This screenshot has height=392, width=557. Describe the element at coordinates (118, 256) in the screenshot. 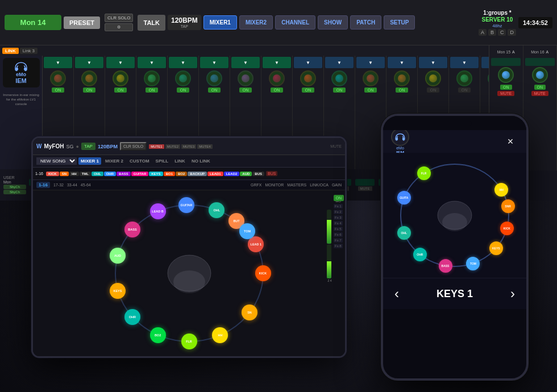

I see `tablet-node-8: AUD` at that location.